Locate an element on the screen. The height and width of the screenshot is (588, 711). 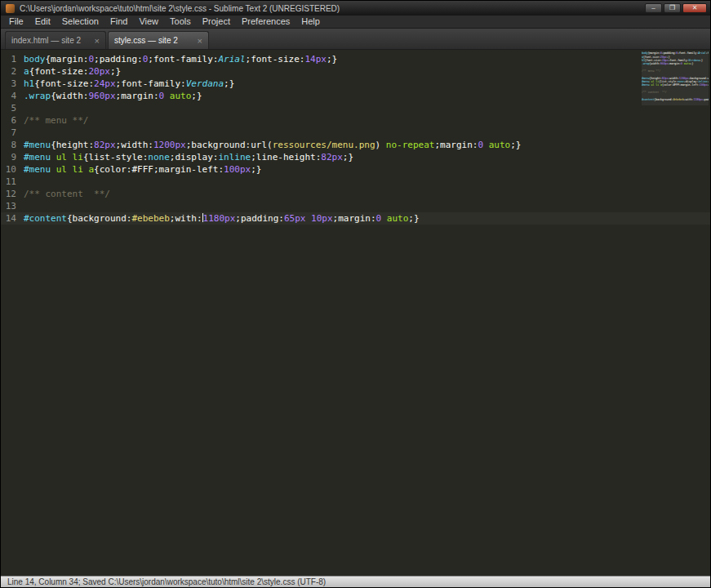
code-text: #menu ul li{list-style:none;display:inli… is located at coordinates (367, 157).